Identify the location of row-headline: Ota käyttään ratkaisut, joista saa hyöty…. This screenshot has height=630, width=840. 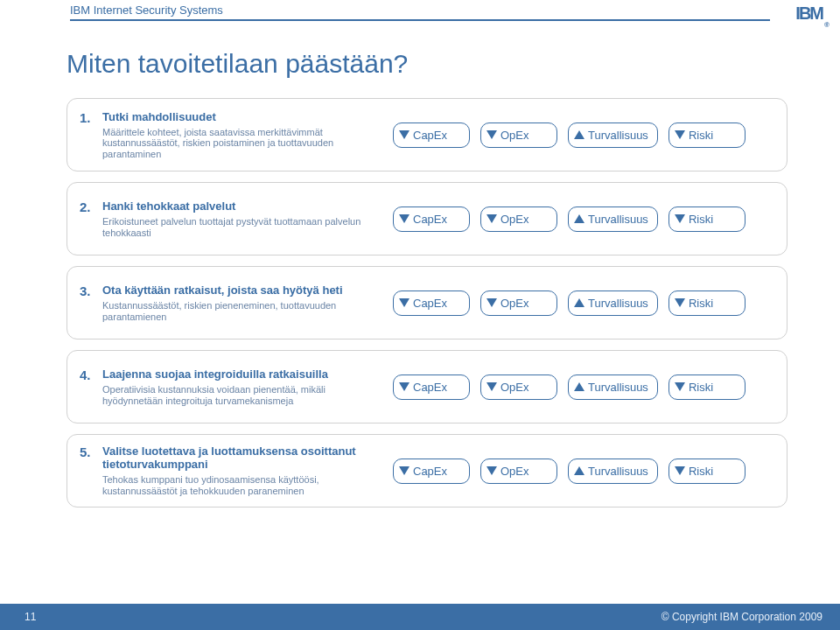
(240, 290).